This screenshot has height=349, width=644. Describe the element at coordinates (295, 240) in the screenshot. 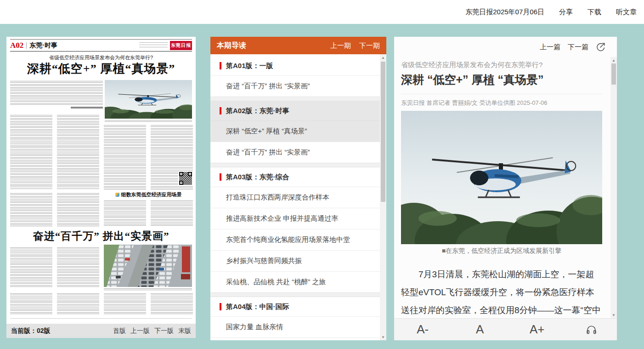

I see `nav-article-link: 东莞首个纯商业化氢能应用场景落地中堂` at that location.